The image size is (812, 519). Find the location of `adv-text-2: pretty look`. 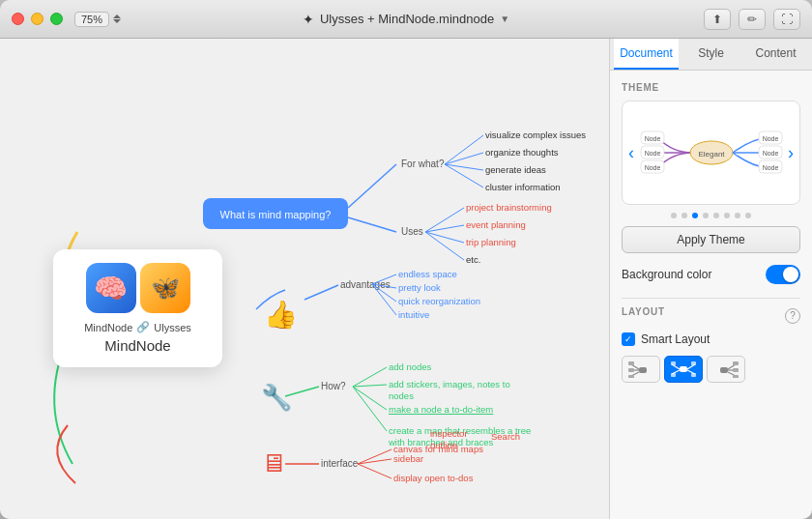

adv-text-2: pretty look is located at coordinates (420, 288).